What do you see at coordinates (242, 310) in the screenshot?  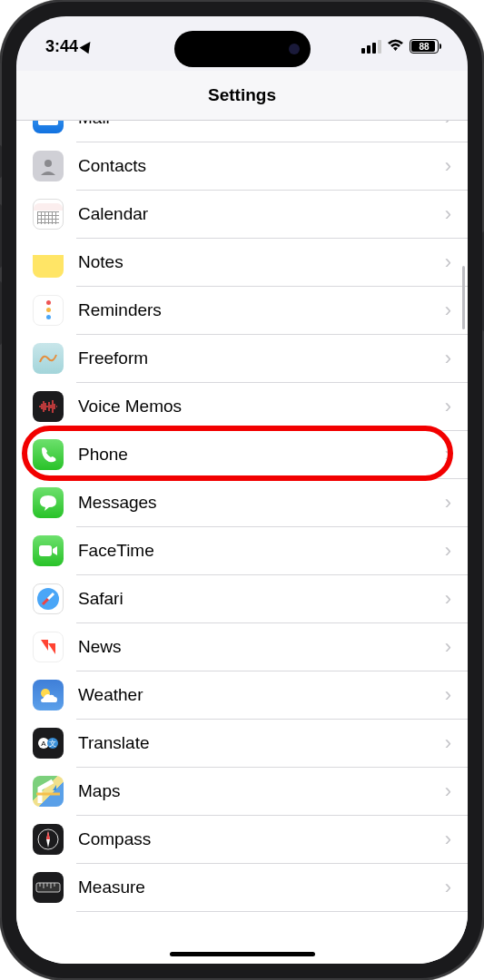 I see `settings-row-reminders: Reminders ›` at bounding box center [242, 310].